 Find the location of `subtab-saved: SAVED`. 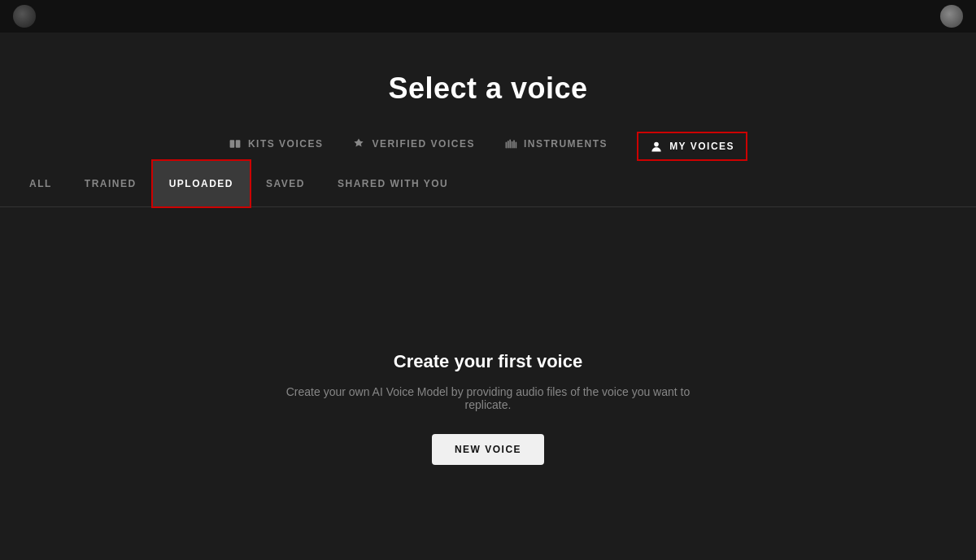

subtab-saved: SAVED is located at coordinates (285, 184).